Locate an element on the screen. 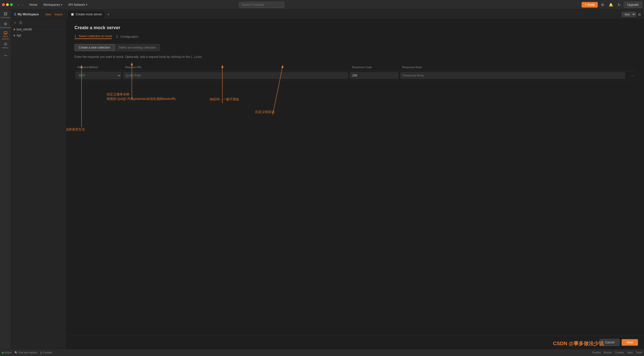  online-label: Online is located at coordinates (8, 353).